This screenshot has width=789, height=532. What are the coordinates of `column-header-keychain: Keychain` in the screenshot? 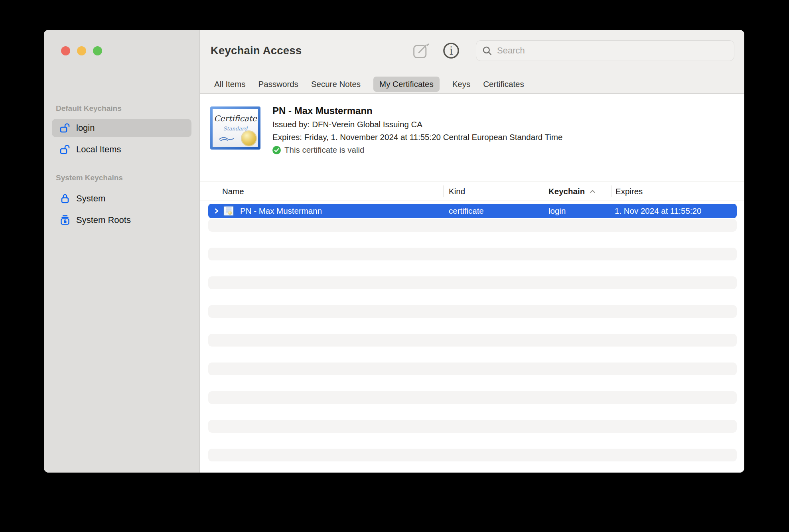 It's located at (572, 191).